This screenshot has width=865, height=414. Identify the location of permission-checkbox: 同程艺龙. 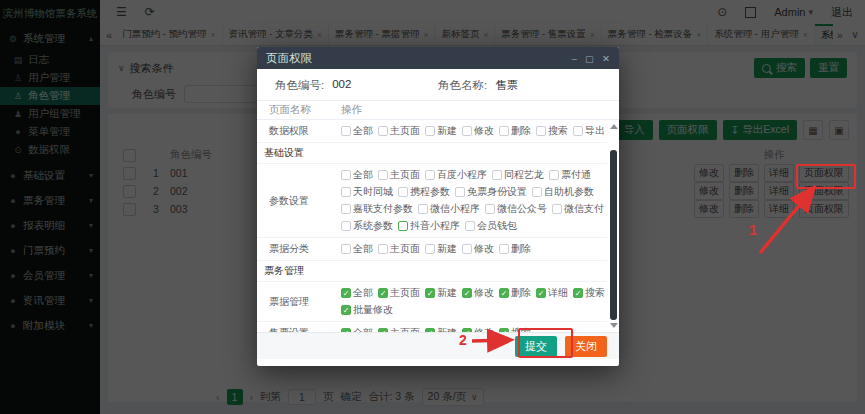
(518, 175).